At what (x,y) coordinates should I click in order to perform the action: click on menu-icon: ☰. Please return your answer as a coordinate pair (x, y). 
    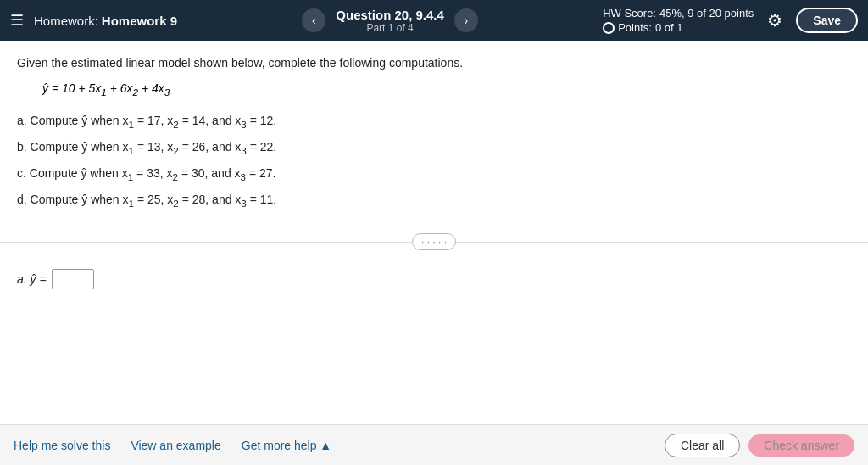
    Looking at the image, I should click on (17, 20).